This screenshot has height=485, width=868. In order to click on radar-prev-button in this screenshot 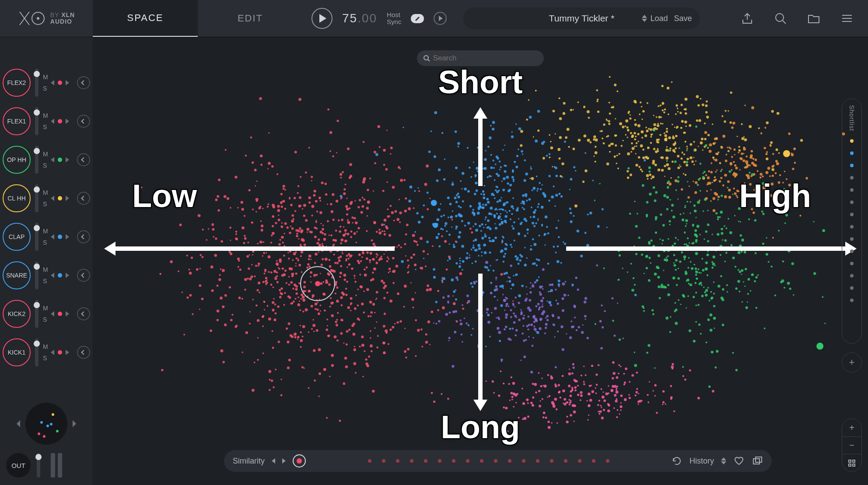, I will do `click(18, 424)`.